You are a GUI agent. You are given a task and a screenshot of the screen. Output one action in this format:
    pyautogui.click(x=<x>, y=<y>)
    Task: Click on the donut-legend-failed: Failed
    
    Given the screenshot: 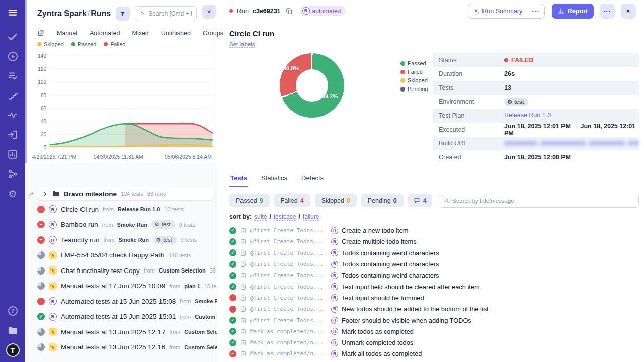 What is the action you would take?
    pyautogui.click(x=414, y=72)
    